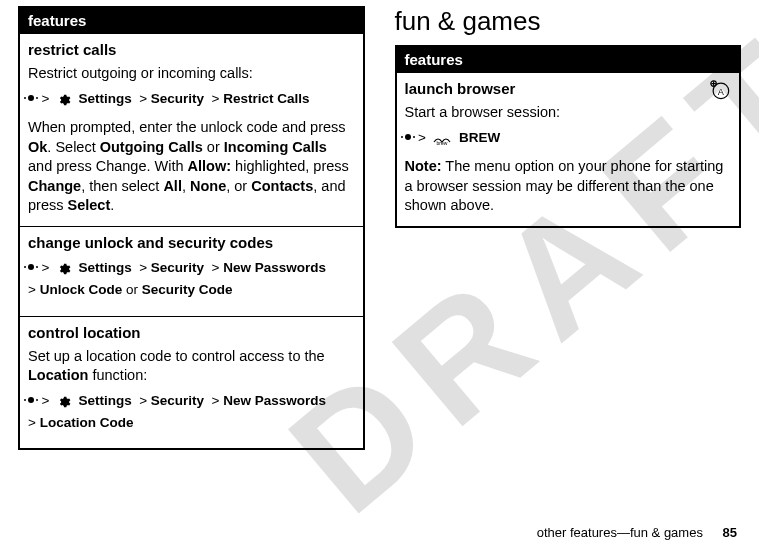 The image size is (759, 550). What do you see at coordinates (192, 101) in the screenshot?
I see `restrict-calls-path: > Settings > Security > Restrict Calls` at bounding box center [192, 101].